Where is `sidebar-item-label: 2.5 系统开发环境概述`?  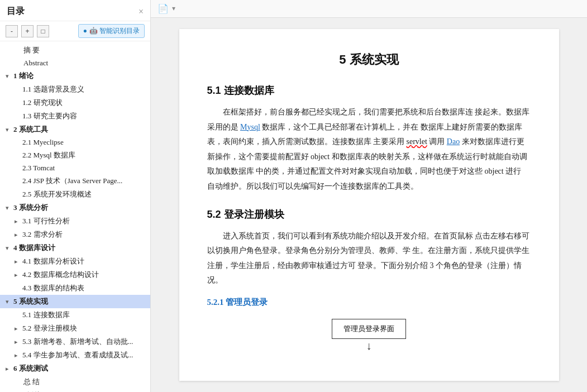 sidebar-item-label: 2.5 系统开发环境概述 is located at coordinates (57, 194).